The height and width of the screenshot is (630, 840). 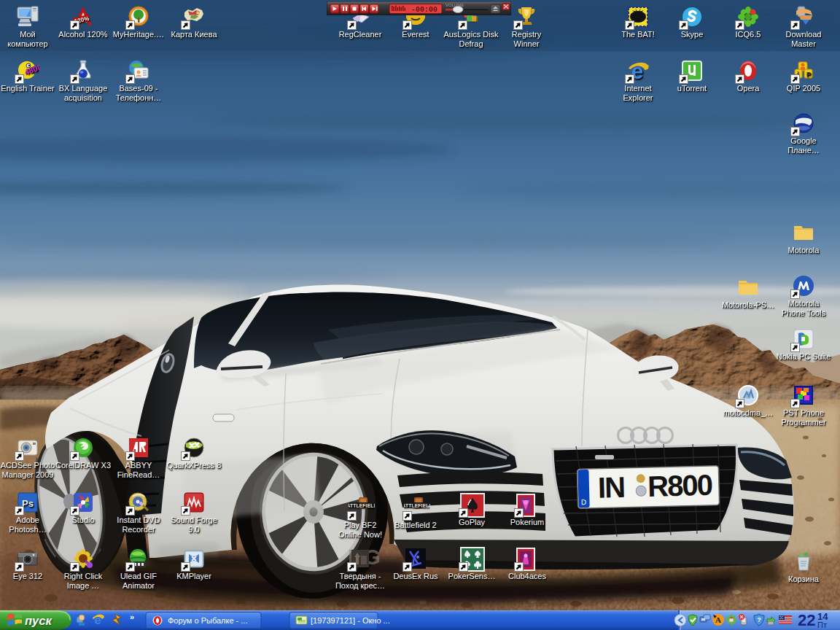 What do you see at coordinates (207, 621) in the screenshot?
I see `svg-text: Форум о Рыбалке - ...` at bounding box center [207, 621].